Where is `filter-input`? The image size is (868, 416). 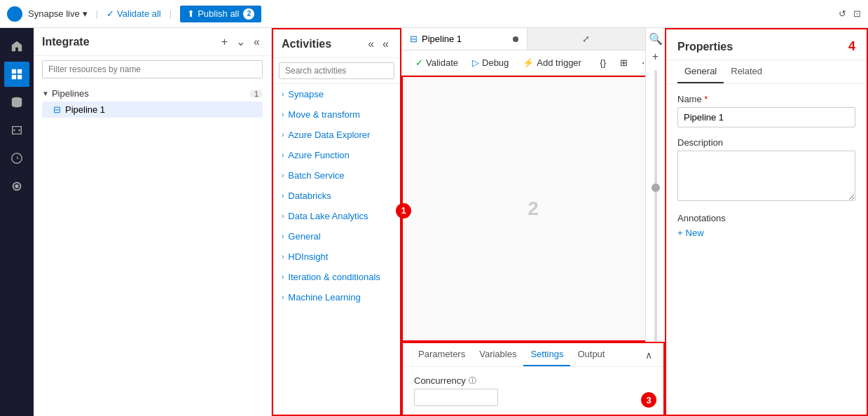 filter-input is located at coordinates (153, 69).